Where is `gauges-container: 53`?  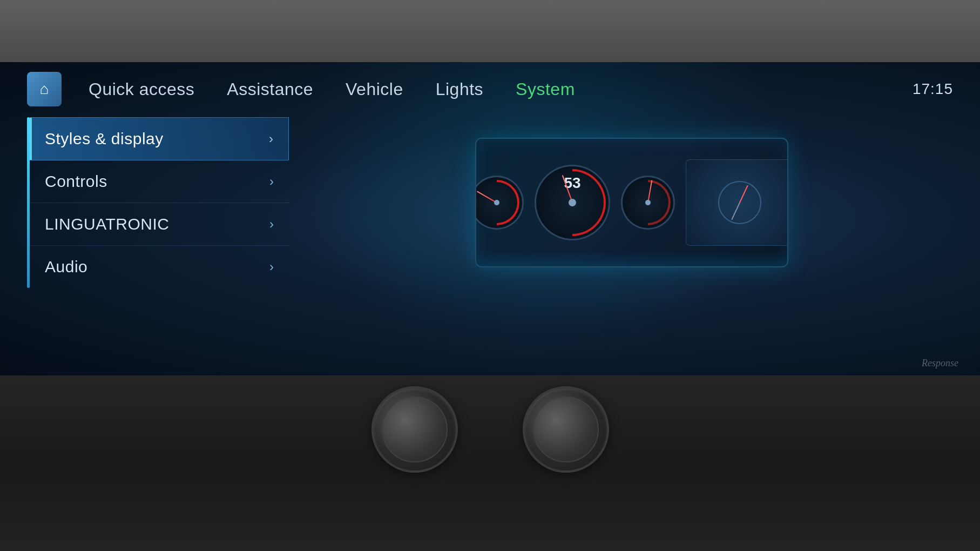
gauges-container: 53 is located at coordinates (632, 203).